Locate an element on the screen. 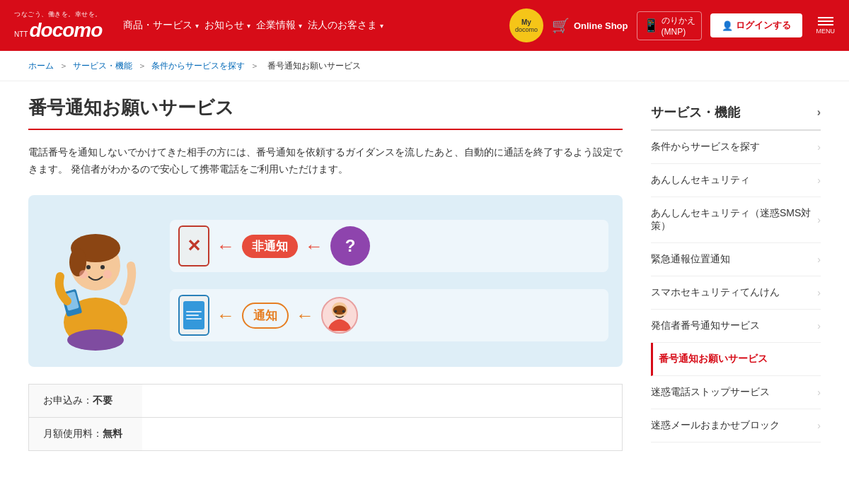  sidebar-item-caller-id: 発信者番号通知サービス › is located at coordinates (736, 327).